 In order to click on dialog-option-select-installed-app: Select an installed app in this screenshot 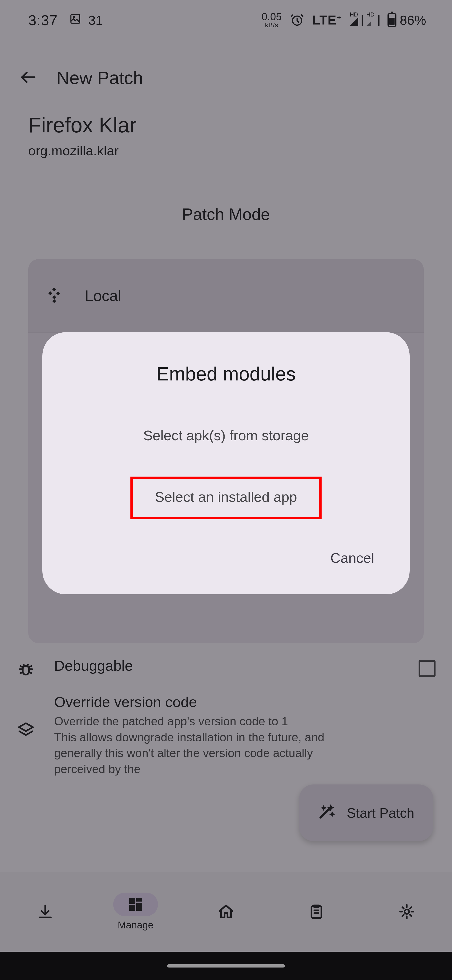, I will do `click(226, 498)`.